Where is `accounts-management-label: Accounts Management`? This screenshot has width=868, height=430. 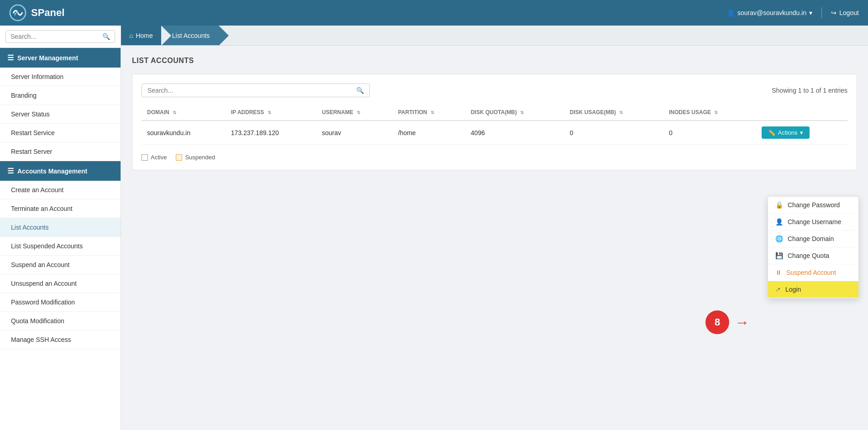 accounts-management-label: Accounts Management is located at coordinates (52, 171).